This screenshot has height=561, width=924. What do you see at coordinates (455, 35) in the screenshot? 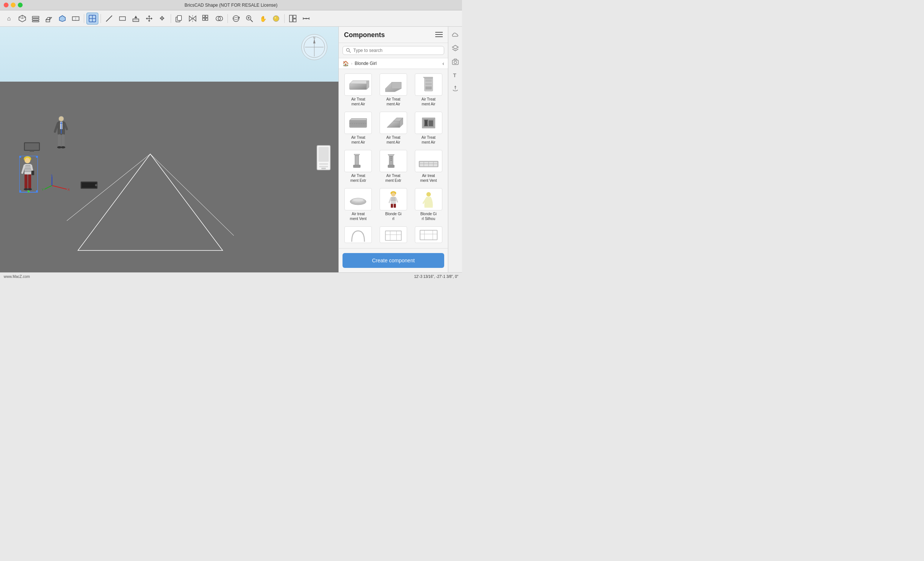
I see `cloud-icon-button` at bounding box center [455, 35].